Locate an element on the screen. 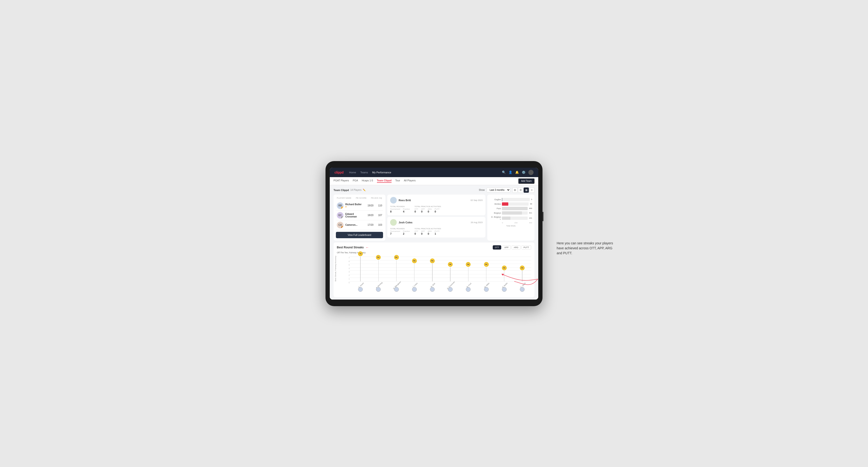  total-rounds-label: Total Rounds is located at coordinates (400, 207).